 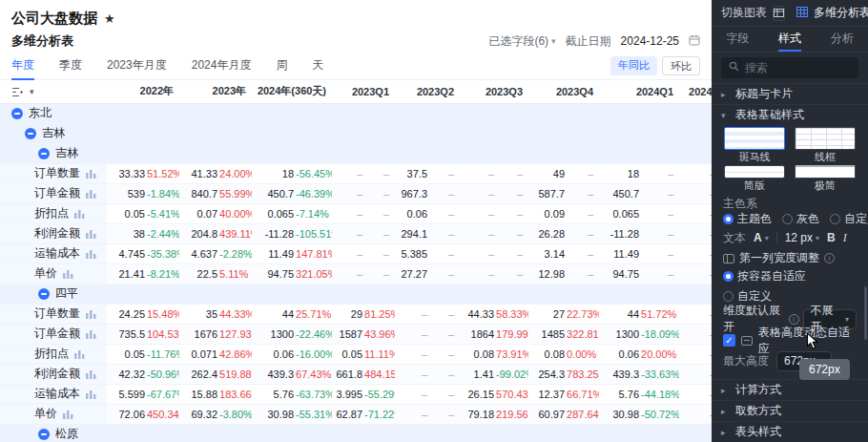 I want to click on compare-button: 年同比, so click(x=633, y=66).